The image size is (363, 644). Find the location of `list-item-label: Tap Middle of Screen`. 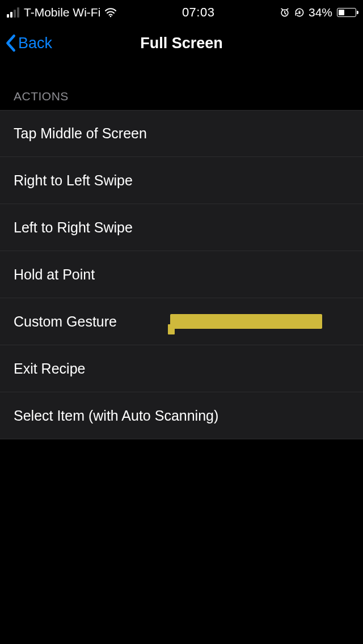

list-item-label: Tap Middle of Screen is located at coordinates (81, 134).